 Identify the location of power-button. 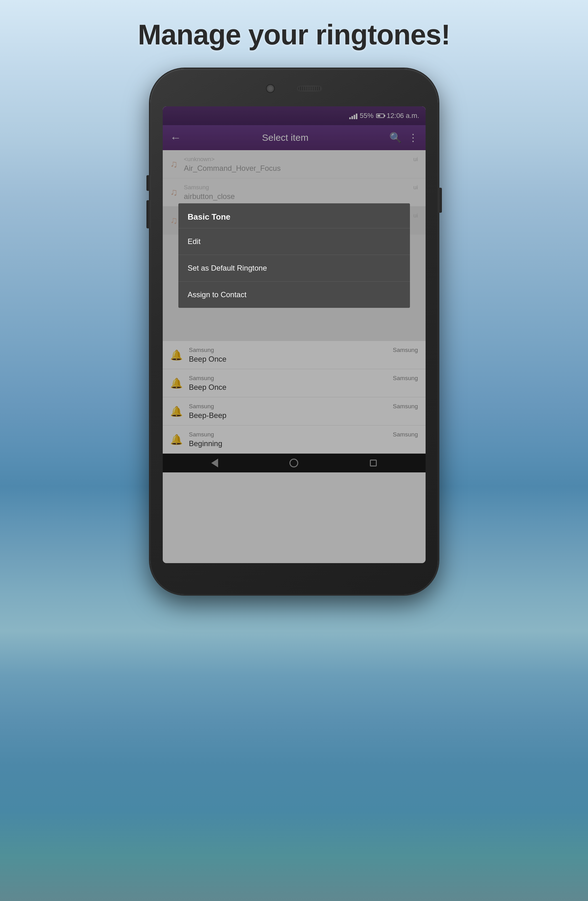
(440, 200).